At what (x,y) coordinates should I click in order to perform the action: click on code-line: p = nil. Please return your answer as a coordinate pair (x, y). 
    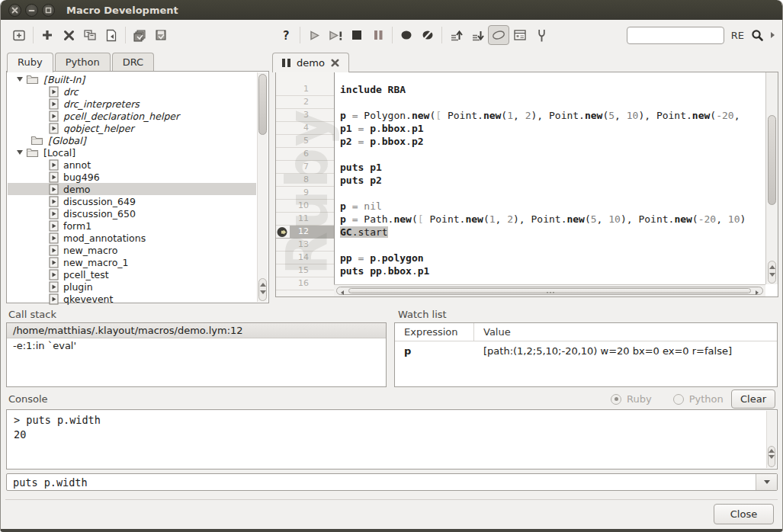
    Looking at the image, I should click on (550, 206).